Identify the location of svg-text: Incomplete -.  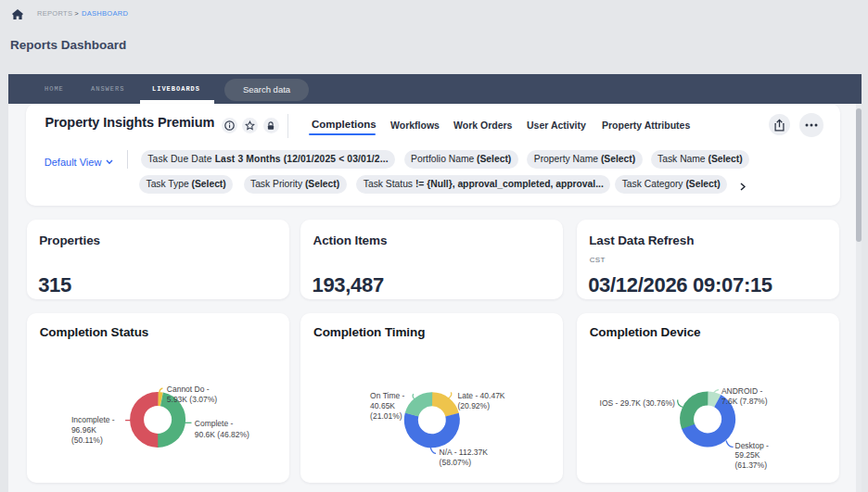
(93, 420).